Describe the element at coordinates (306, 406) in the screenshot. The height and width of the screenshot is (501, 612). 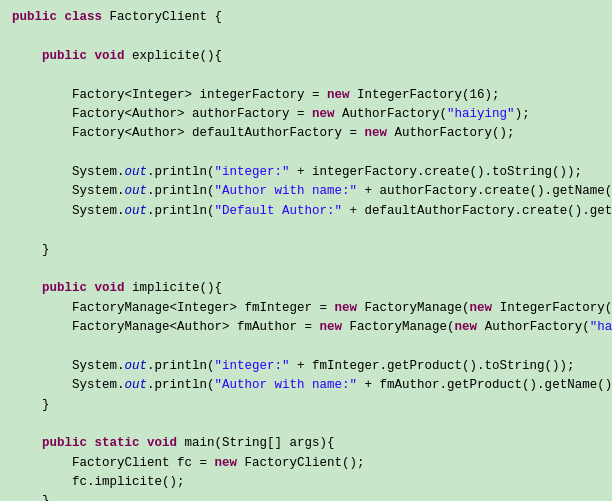
I see `code-line-21: }` at that location.